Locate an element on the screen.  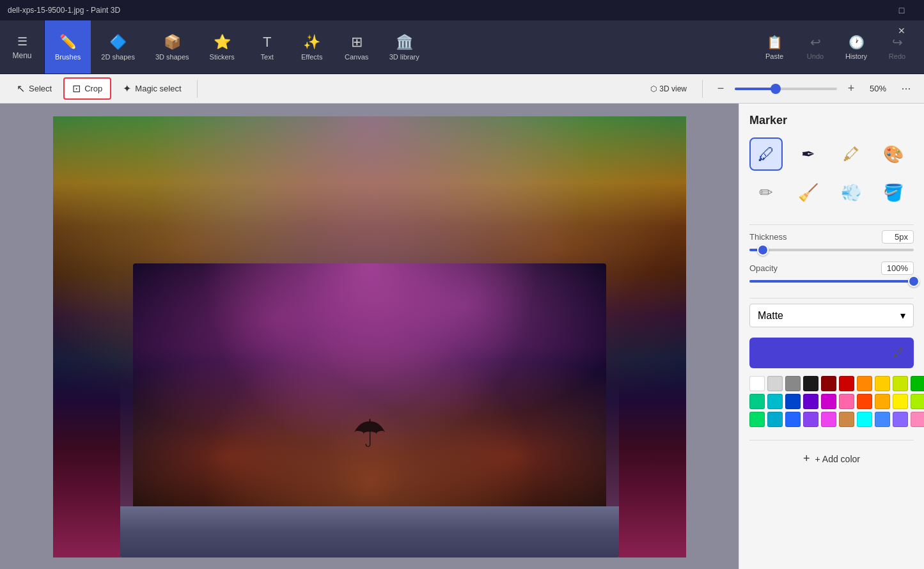
zoom-thumb is located at coordinates (776, 89).